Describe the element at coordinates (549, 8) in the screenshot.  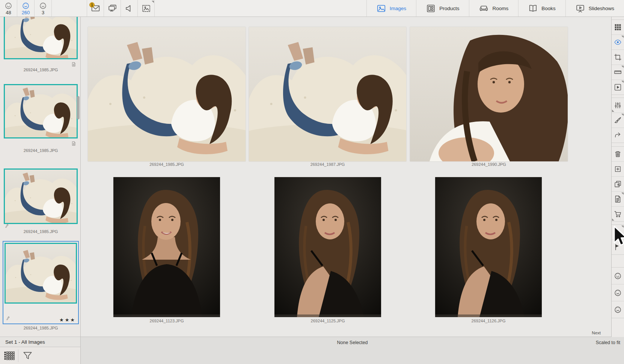
I see `tab-label: Books` at that location.